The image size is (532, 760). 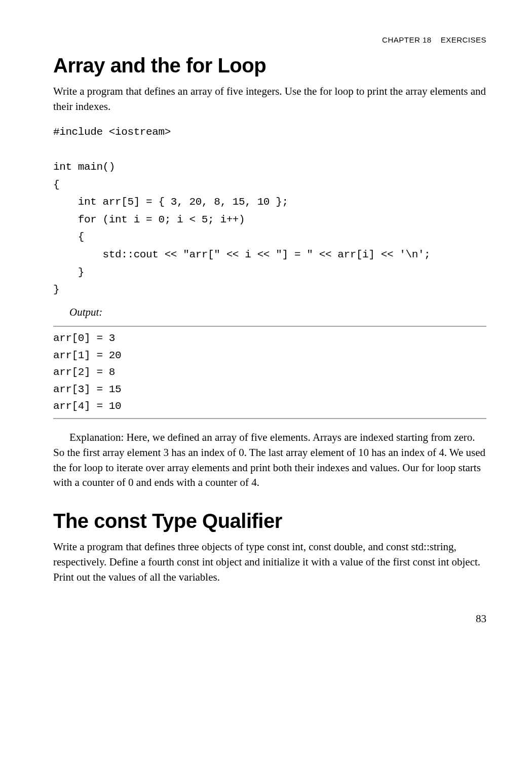 I want to click on section1-intro: Write a program that defines an array of…, so click(x=270, y=99).